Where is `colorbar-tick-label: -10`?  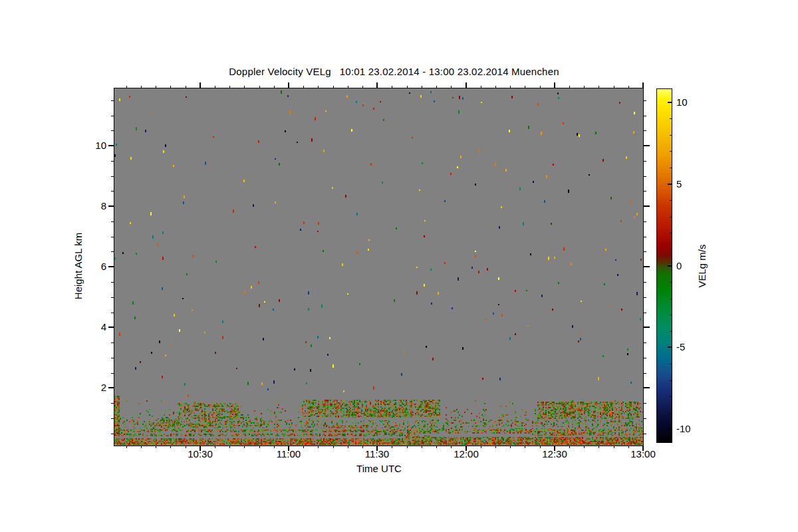 colorbar-tick-label: -10 is located at coordinates (691, 428).